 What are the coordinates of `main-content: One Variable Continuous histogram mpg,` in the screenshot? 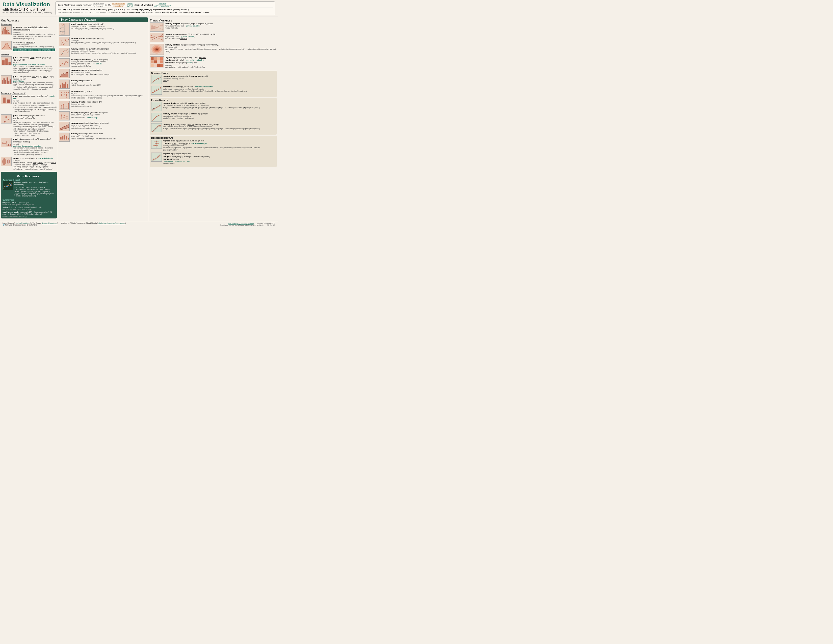 It's located at (139, 119).